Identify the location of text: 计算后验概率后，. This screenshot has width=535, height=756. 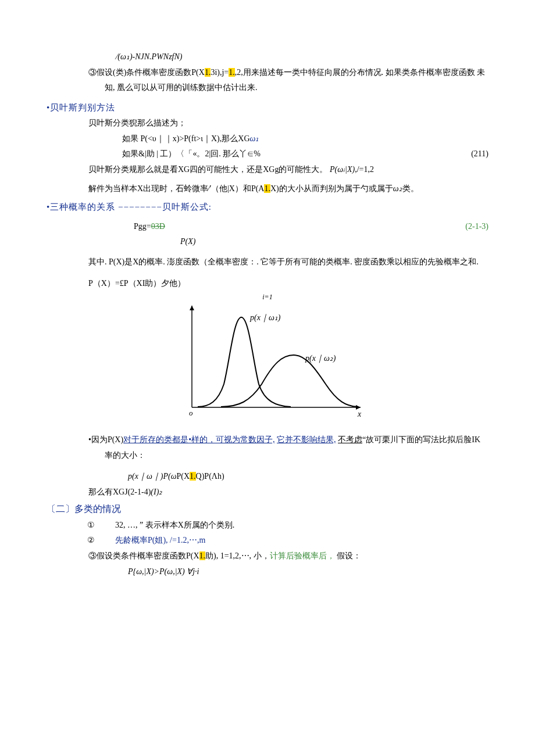
(302, 556).